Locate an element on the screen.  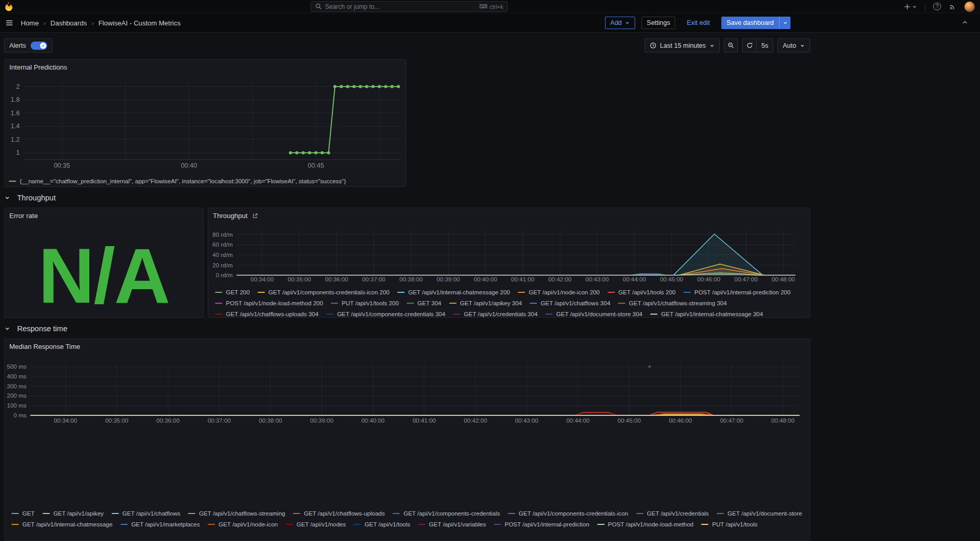
legend-item: GET 200 is located at coordinates (233, 292).